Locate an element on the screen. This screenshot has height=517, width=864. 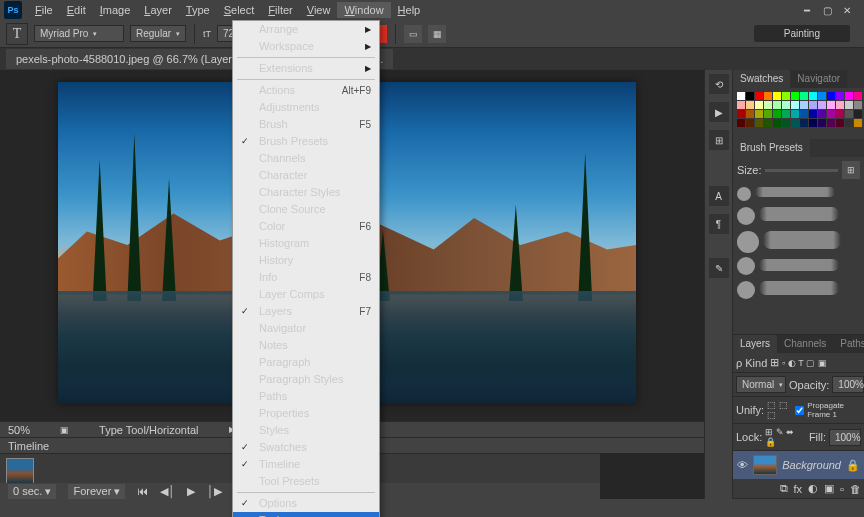
menu-item-histogram: Histogram is located at coordinates (306, 244).